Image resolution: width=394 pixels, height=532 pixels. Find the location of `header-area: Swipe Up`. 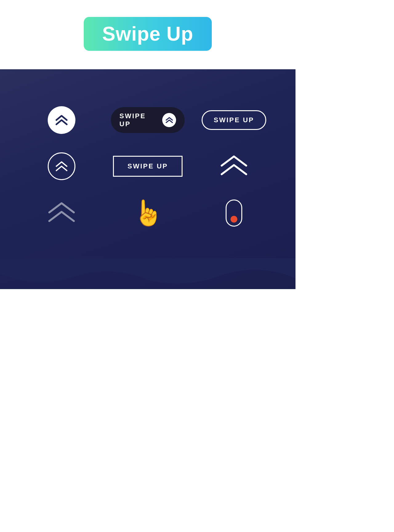

header-area: Swipe Up is located at coordinates (148, 34).